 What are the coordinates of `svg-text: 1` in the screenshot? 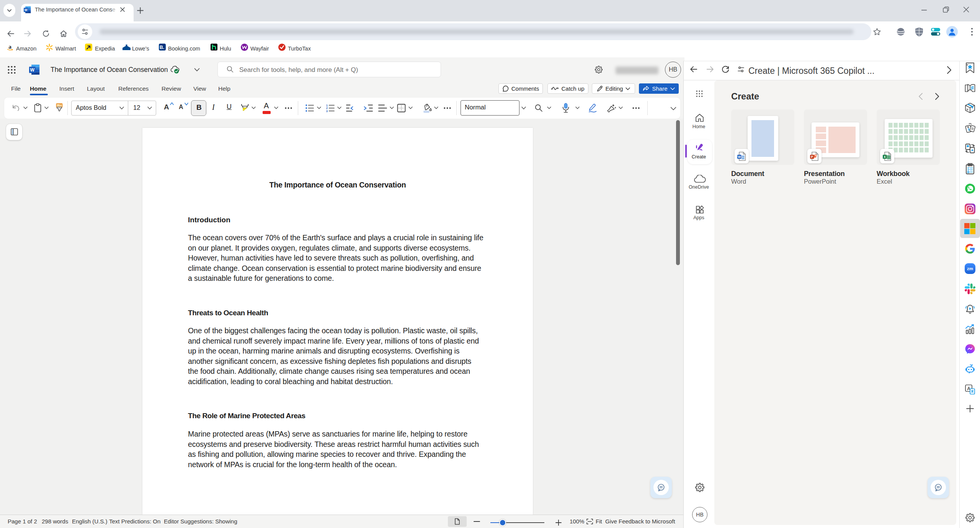 It's located at (327, 106).